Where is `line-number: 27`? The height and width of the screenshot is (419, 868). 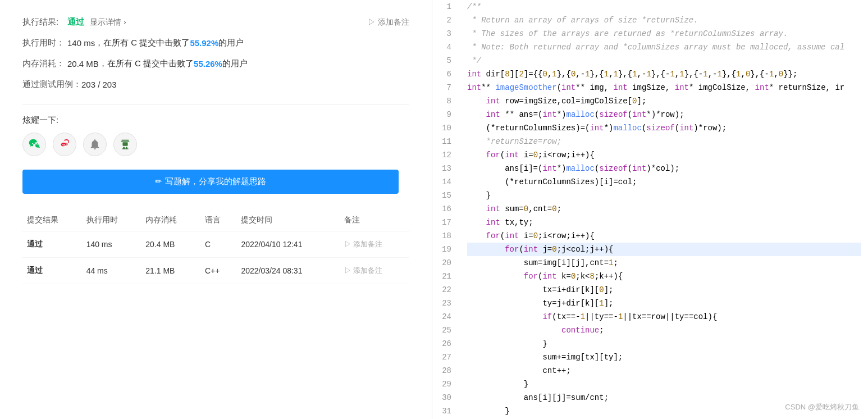
line-number: 27 is located at coordinates (445, 357).